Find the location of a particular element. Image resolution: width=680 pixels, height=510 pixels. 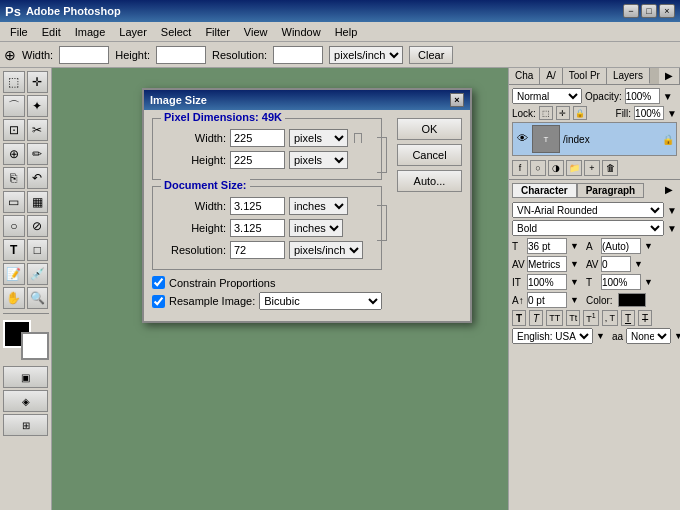

tab-character: Character is located at coordinates (544, 190).